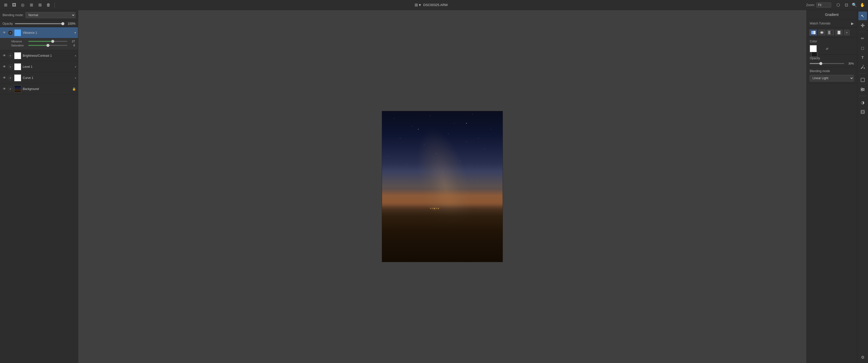 The height and width of the screenshot is (363, 868). What do you see at coordinates (832, 58) in the screenshot?
I see `right-opacity-label: Opacity` at bounding box center [832, 58].